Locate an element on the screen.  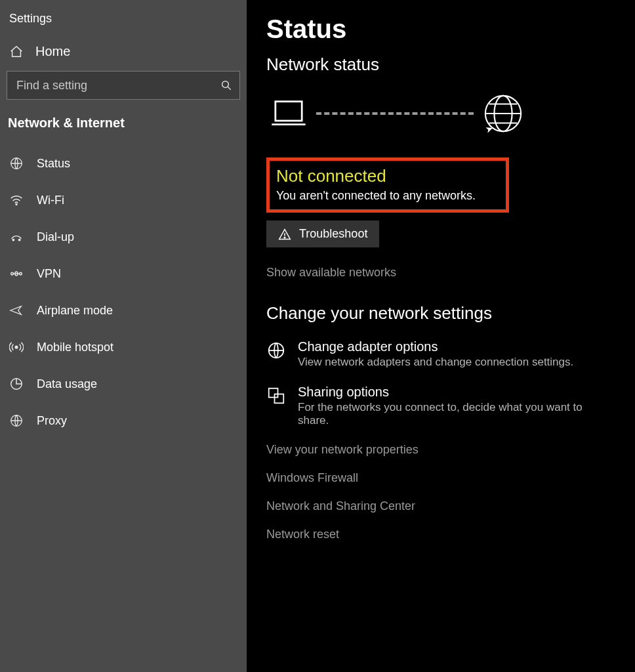
sidebar-item-label: Wi-Fi is located at coordinates (51, 201).